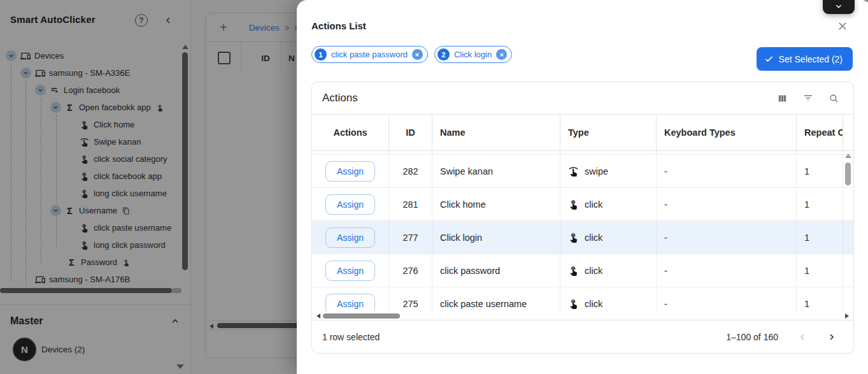  I want to click on chip-click-paste-password: 1 click paste password, so click(369, 55).